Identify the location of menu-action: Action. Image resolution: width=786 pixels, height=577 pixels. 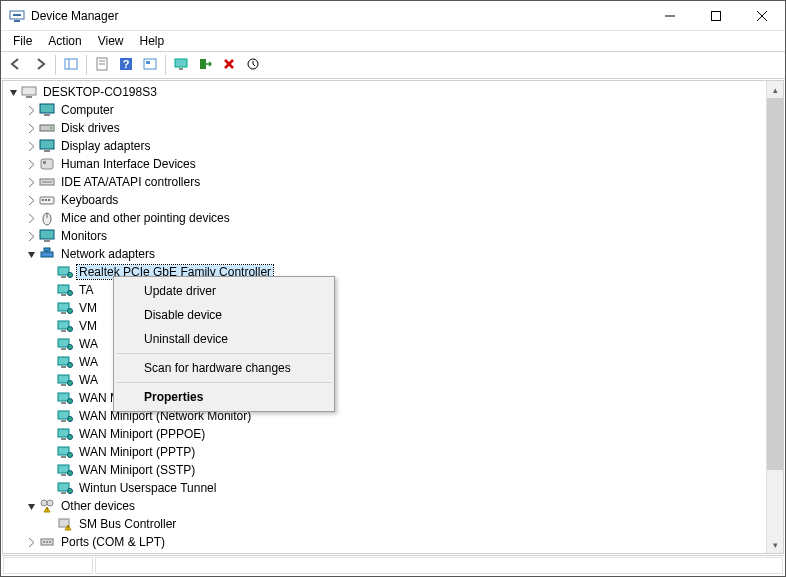
(64, 41).